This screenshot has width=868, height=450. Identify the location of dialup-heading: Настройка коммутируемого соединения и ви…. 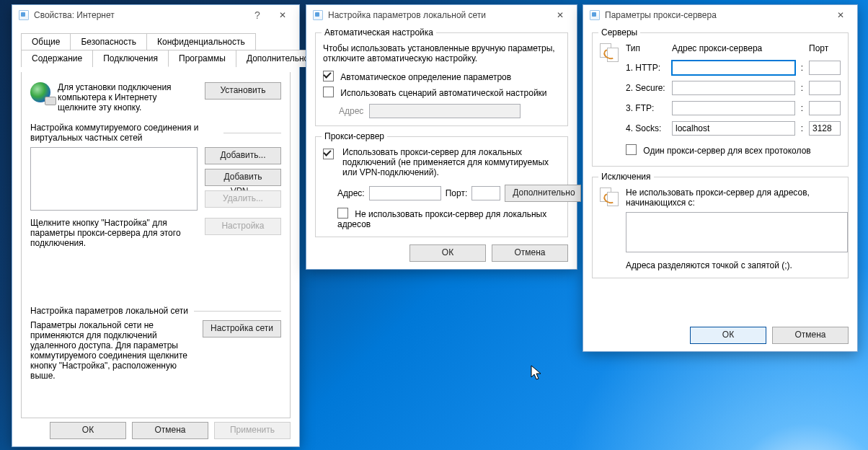
(124, 133).